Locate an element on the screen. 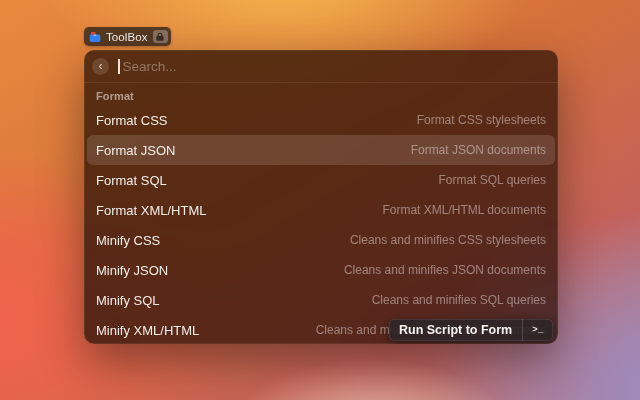 The height and width of the screenshot is (400, 640). back-button: ‹ is located at coordinates (100, 66).